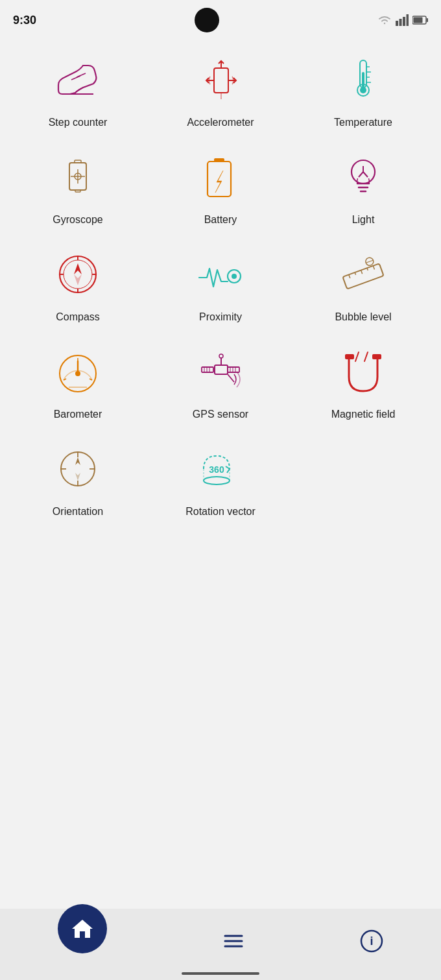  I want to click on gyroscope-label: Gyroscope, so click(78, 220).